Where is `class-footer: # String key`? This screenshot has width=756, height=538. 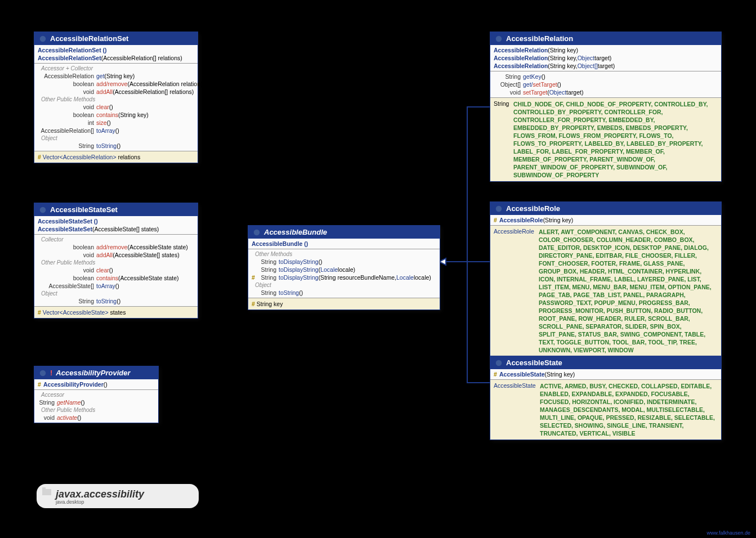
class-footer: # String key is located at coordinates (344, 304).